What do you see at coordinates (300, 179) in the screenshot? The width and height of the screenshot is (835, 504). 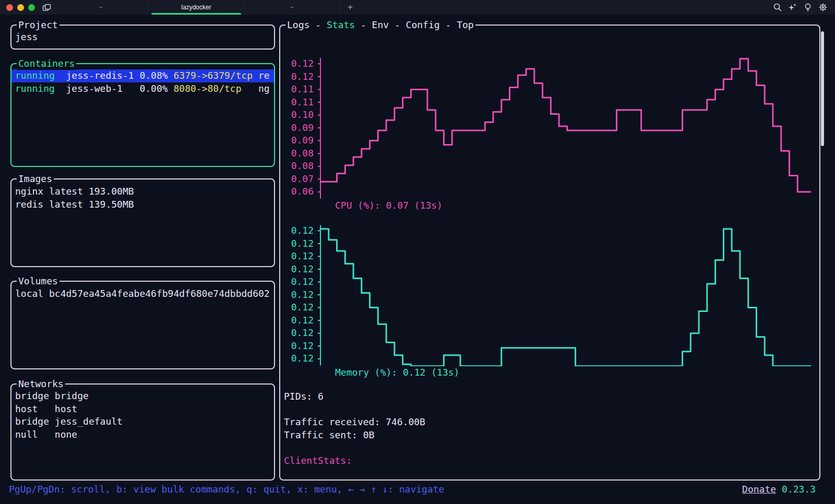 I see `y-axis-tick-label: 0.07` at bounding box center [300, 179].